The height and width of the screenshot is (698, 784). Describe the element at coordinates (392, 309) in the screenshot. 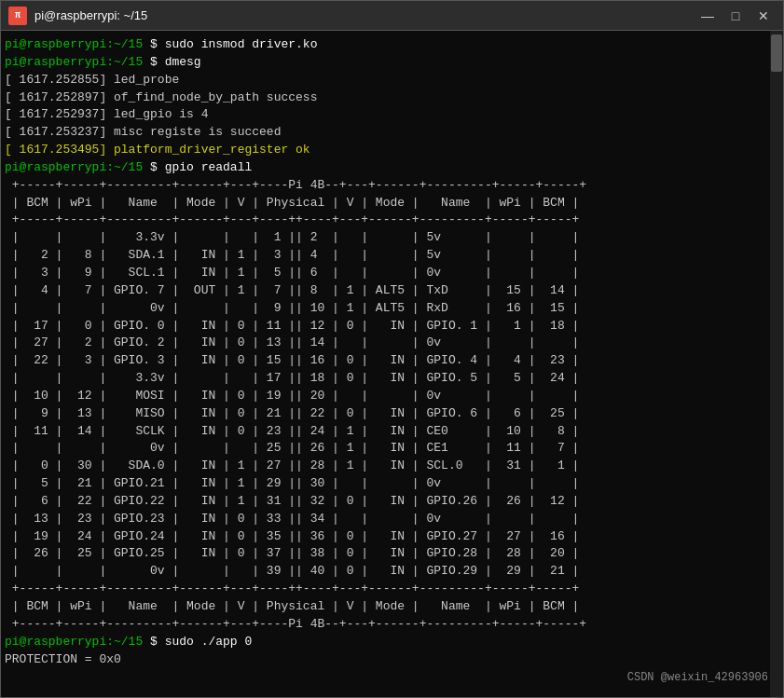

I see `terminal-line: | | | 0v | | | 9 || 10 | 1 | ALT5 | RxD …` at that location.